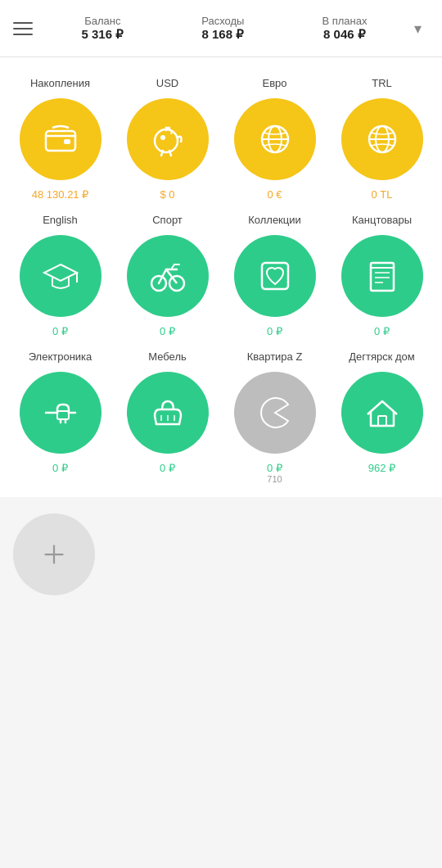 The width and height of the screenshot is (442, 868). I want to click on graduation-icon, so click(61, 276).